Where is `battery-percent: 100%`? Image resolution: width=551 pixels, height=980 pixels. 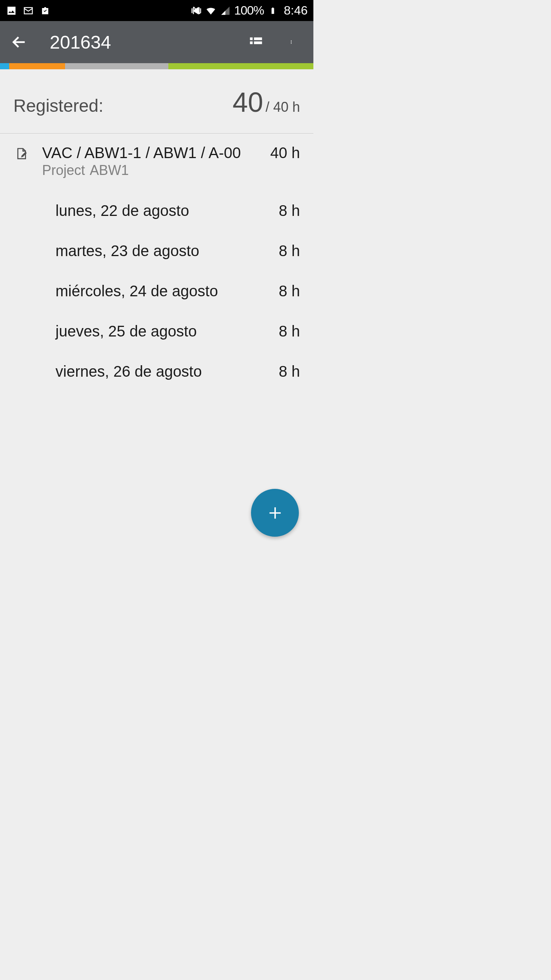
battery-percent: 100% is located at coordinates (249, 11).